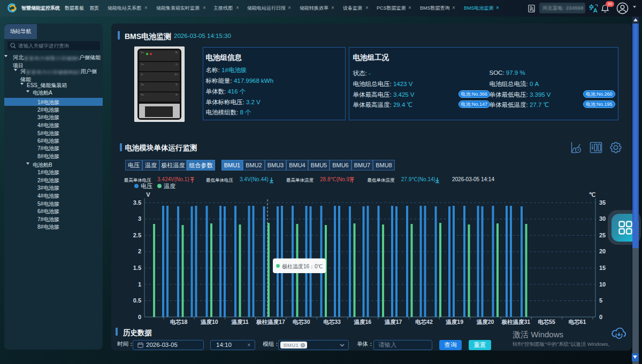 The width and height of the screenshot is (642, 364). What do you see at coordinates (602, 284) in the screenshot?
I see `svg-text: 10` at bounding box center [602, 284].